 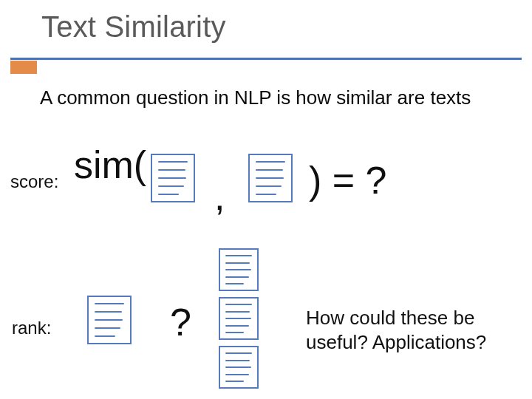 What do you see at coordinates (34, 182) in the screenshot?
I see `score-label: score:` at bounding box center [34, 182].